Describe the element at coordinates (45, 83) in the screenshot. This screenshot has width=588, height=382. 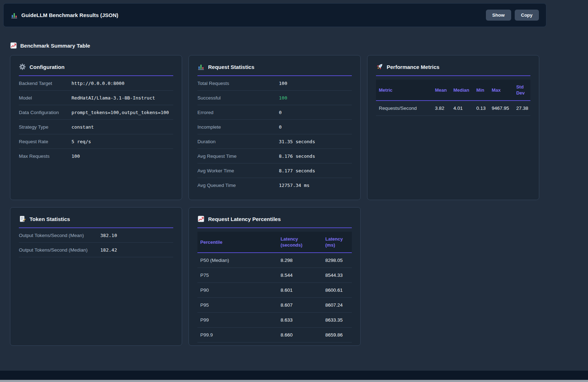
I see `config-label: Backend Target` at that location.